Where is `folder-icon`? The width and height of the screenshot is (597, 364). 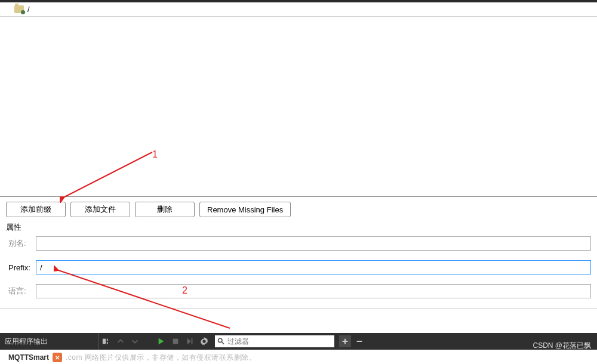 folder-icon is located at coordinates (19, 10).